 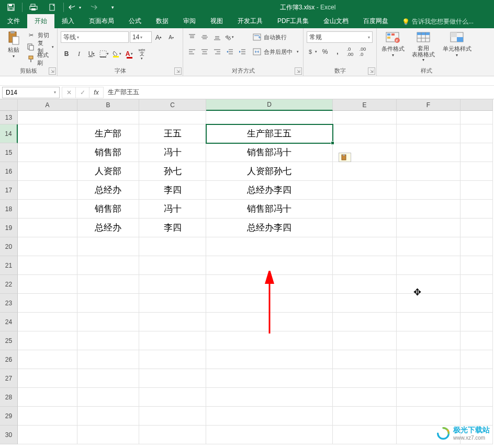 I want to click on cell-D23, so click(x=270, y=303).